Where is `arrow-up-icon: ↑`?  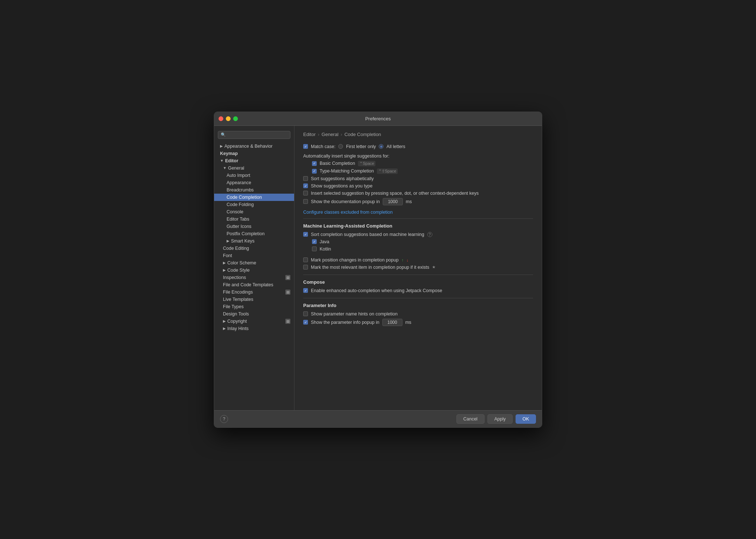
arrow-up-icon: ↑ is located at coordinates (402, 260).